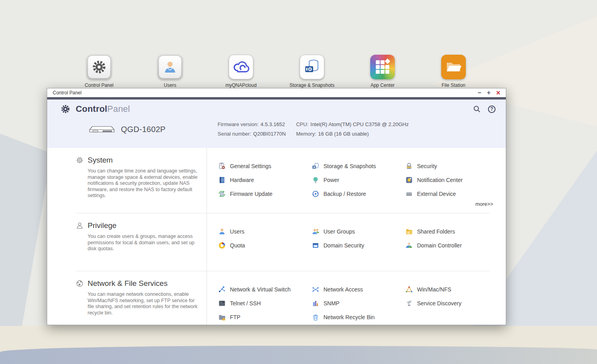 This screenshot has width=597, height=364. I want to click on item-power: Power, so click(358, 180).